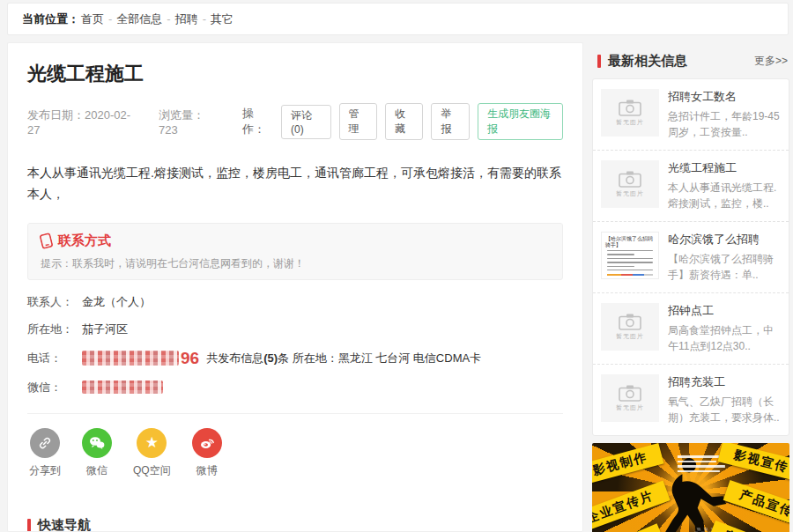  What do you see at coordinates (691, 488) in the screenshot?
I see `video-production-ad: 影视制作 影视宣传 企业宣传片 产品宣传 创意广告 宣传片制作` at bounding box center [691, 488].